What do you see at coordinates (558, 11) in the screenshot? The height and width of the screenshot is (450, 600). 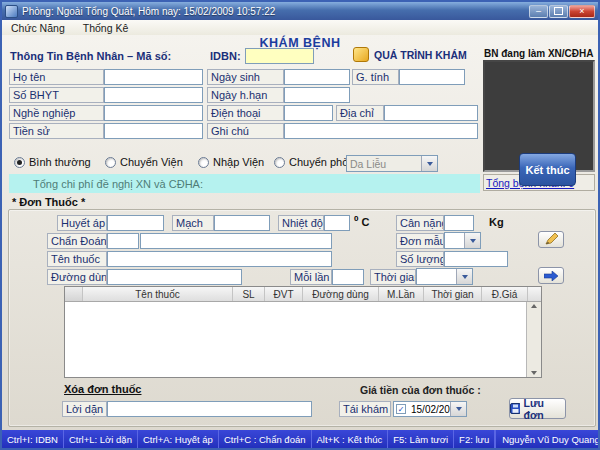 I see `maximize-icon` at bounding box center [558, 11].